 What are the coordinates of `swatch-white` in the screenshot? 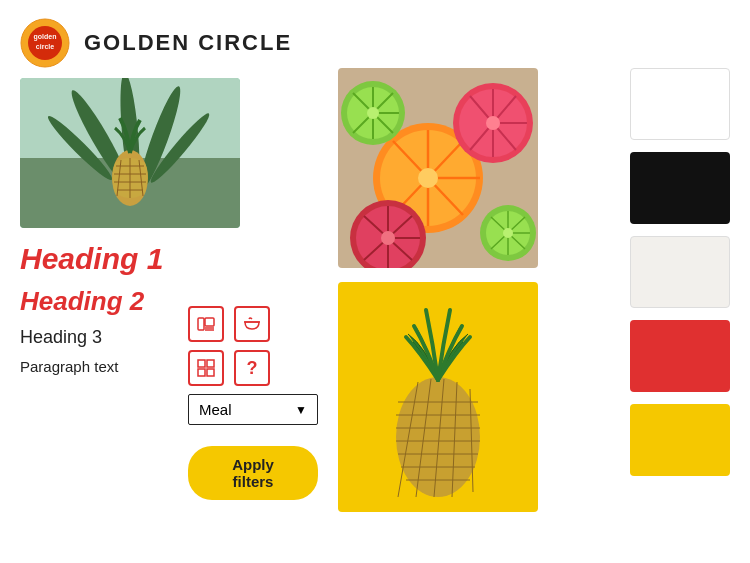 It's located at (680, 104).